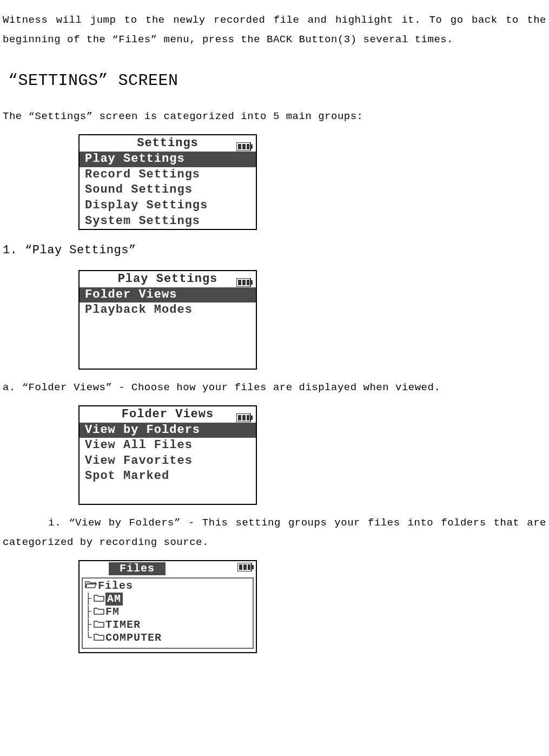  What do you see at coordinates (168, 182) in the screenshot?
I see `lcd-settings: Settings Play Settings Record Settings S…` at bounding box center [168, 182].